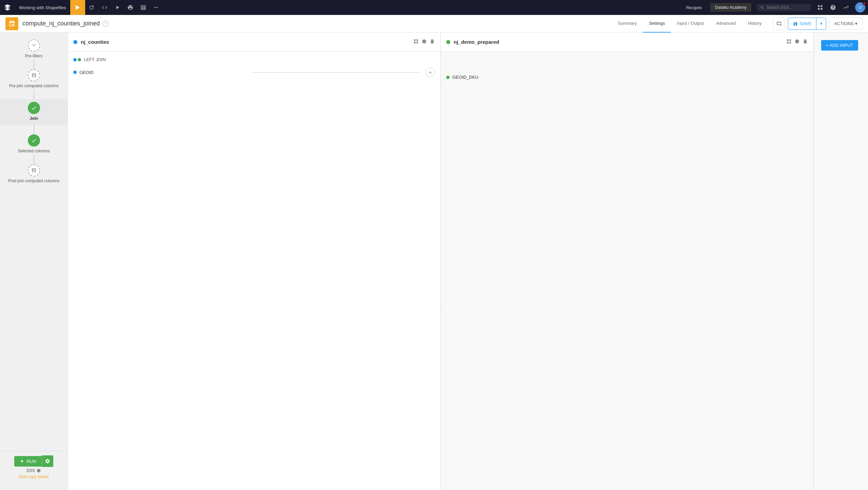 The image size is (868, 490). Describe the element at coordinates (34, 112) in the screenshot. I see `node-join-wrapper: Join` at that location.